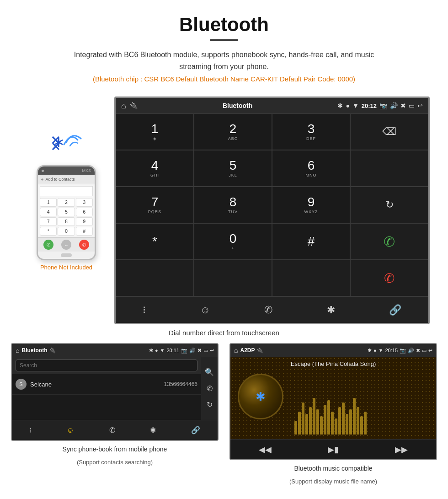  Describe the element at coordinates (411, 350) in the screenshot. I see `music-volume-icon: 🔊` at that location.